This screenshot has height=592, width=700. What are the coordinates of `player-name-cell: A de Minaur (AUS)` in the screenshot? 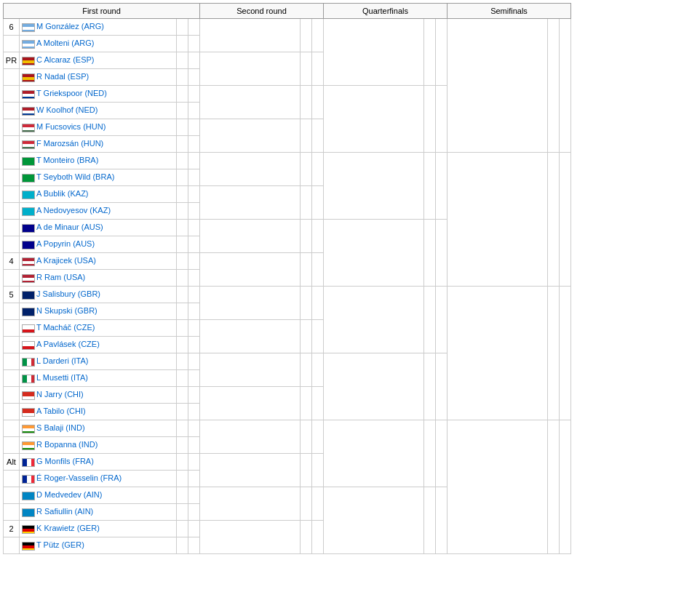 It's located at (98, 228).